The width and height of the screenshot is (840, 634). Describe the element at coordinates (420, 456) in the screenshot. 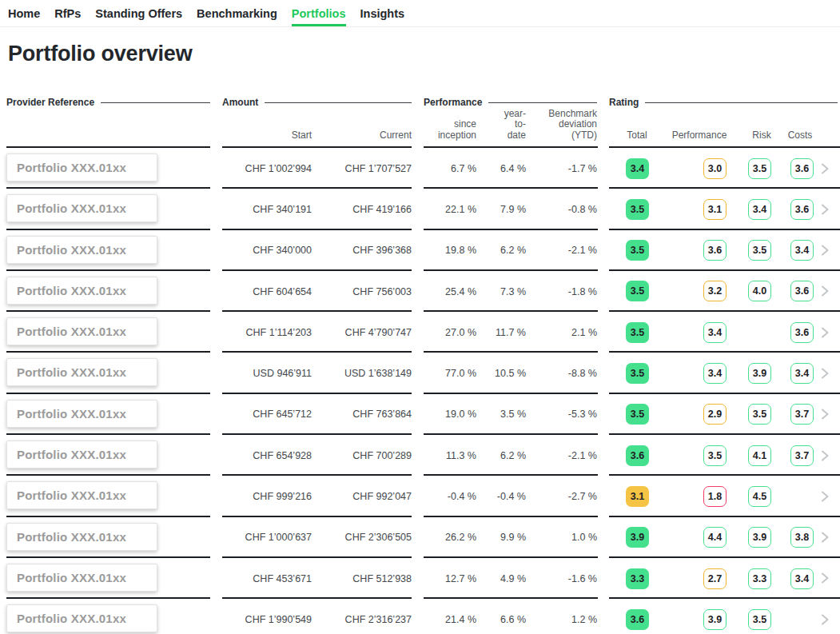

I see `portfolio-row: Portfolio XXX.01xx CHF 654’928 CHF 700’2…` at that location.